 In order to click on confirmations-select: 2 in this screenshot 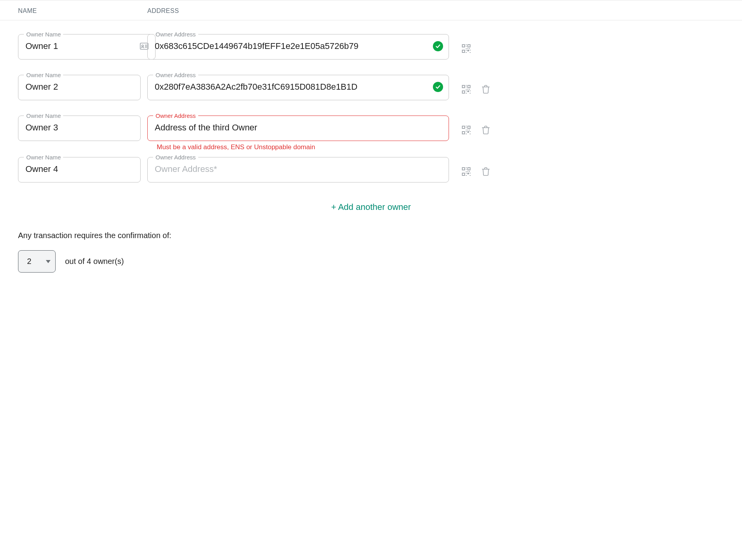, I will do `click(37, 262)`.